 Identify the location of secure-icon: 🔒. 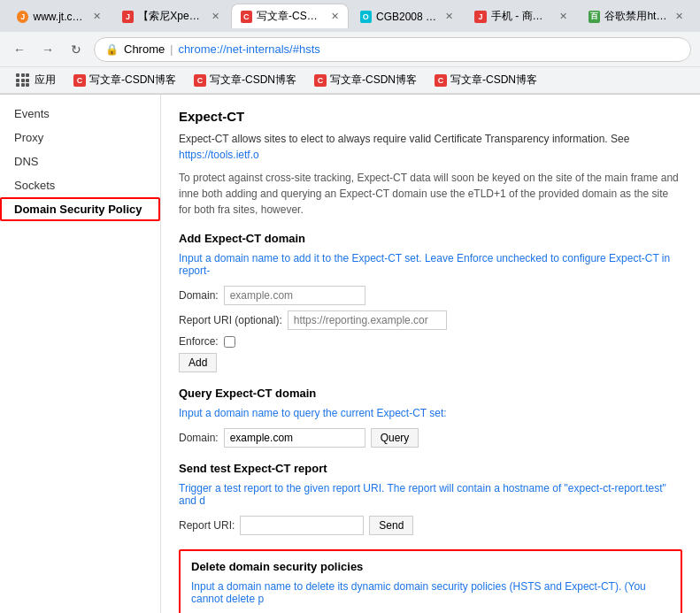
(112, 50).